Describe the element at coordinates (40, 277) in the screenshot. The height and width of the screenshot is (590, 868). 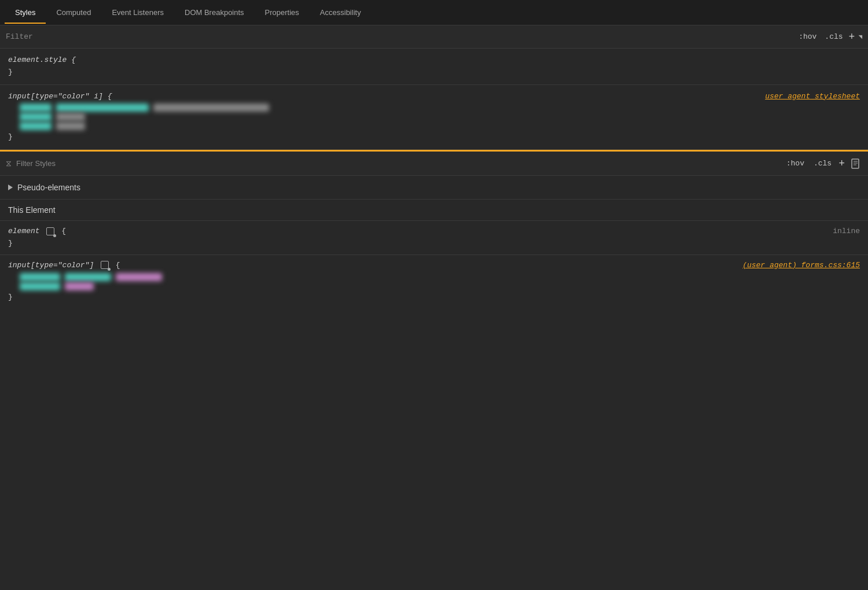
I see `blur-b1a` at that location.